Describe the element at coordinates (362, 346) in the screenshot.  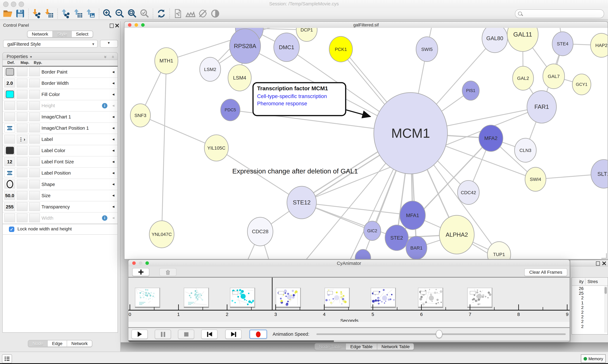
I see `tab-edge-table: Edge Table` at that location.